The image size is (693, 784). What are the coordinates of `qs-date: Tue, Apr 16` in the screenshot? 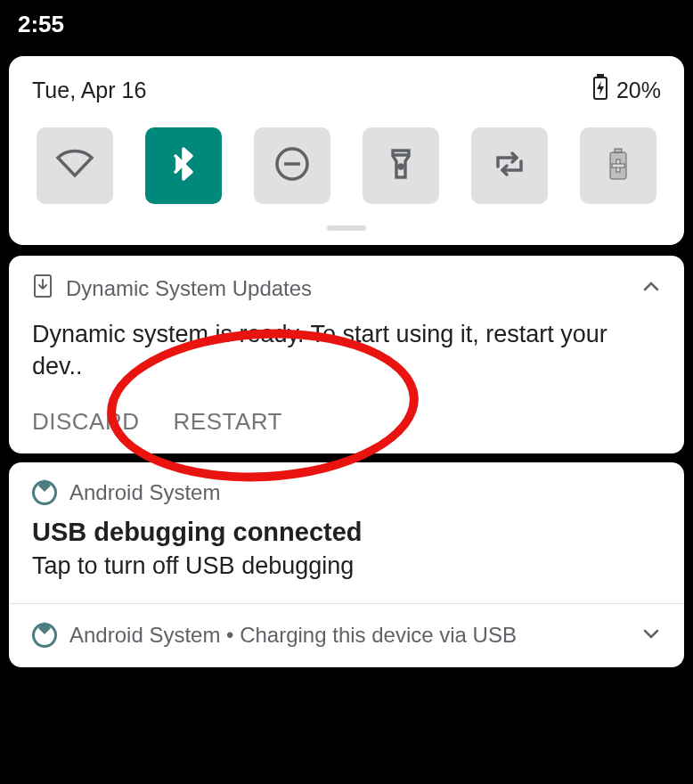 It's located at (89, 91).